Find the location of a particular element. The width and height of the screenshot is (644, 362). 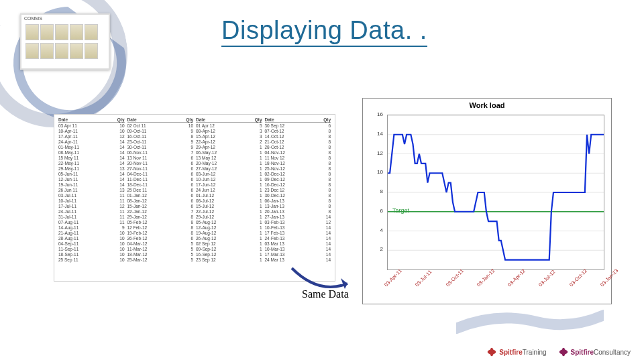

y-tick: 12 is located at coordinates (373, 153).